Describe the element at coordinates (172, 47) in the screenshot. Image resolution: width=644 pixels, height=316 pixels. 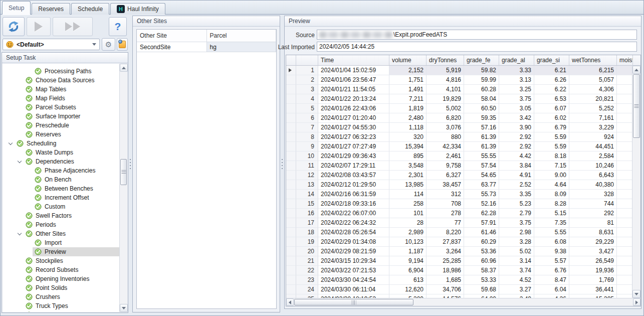
I see `other-site-cell: SecondSite` at that location.